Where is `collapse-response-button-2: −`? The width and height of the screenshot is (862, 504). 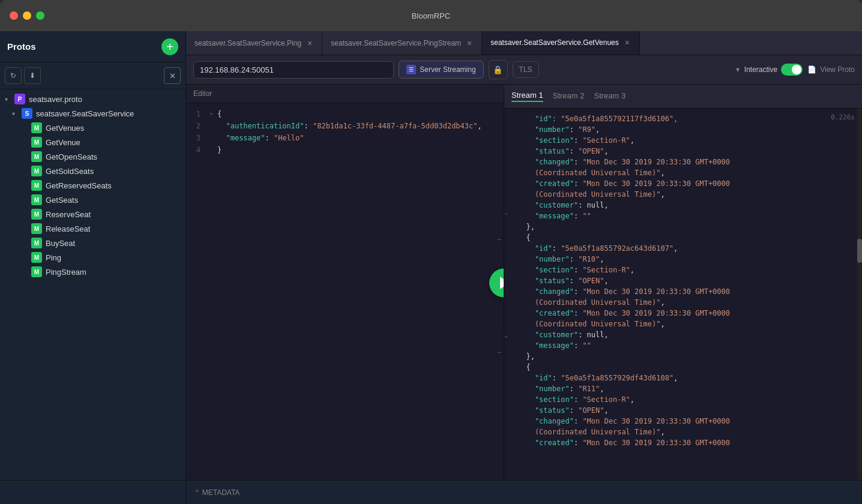
collapse-response-button-2: − is located at coordinates (508, 337).